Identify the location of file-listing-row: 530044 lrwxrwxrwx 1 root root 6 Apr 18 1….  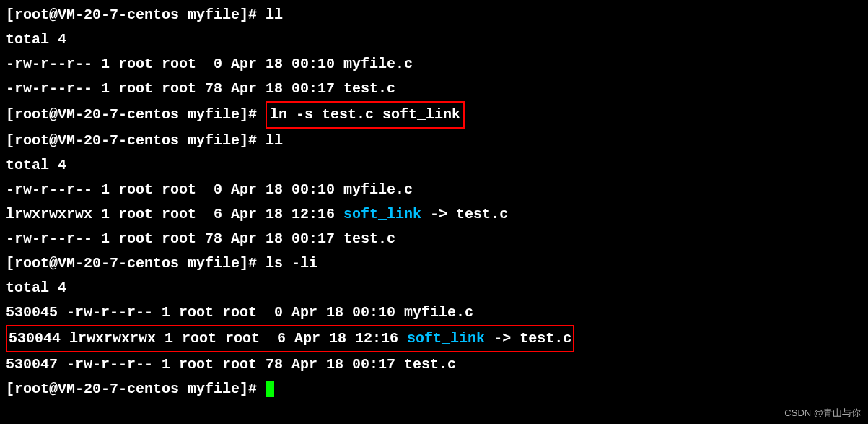
(434, 339).